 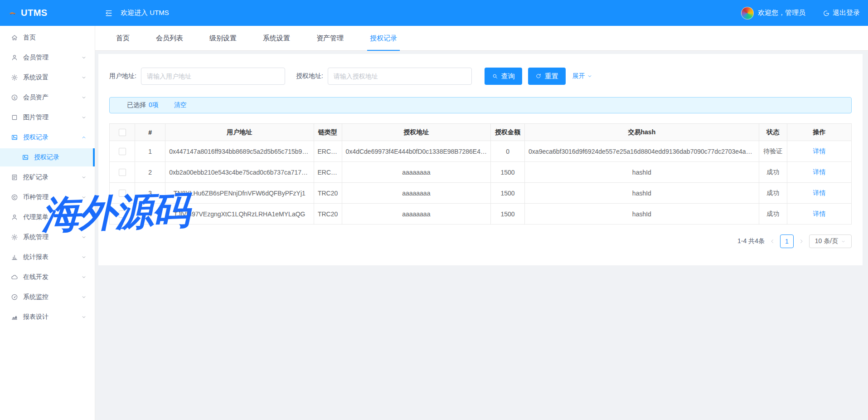 What do you see at coordinates (495, 76) in the screenshot?
I see `search-icon` at bounding box center [495, 76].